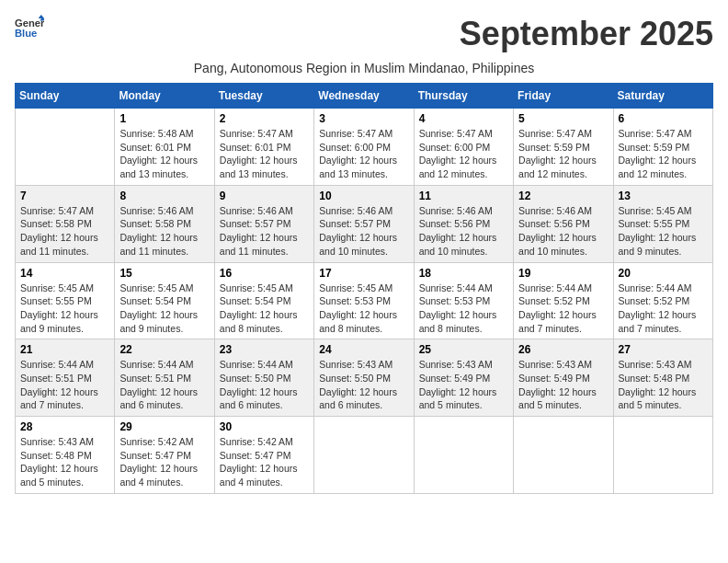 This screenshot has width=728, height=563. Describe the element at coordinates (29, 28) in the screenshot. I see `logo-icon: General Blue` at that location.